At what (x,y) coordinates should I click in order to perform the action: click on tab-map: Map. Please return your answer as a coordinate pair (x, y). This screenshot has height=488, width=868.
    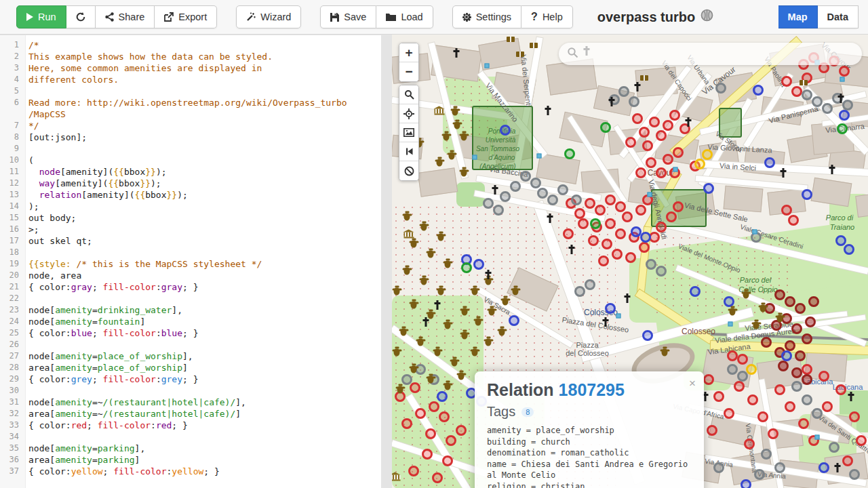
    Looking at the image, I should click on (798, 17).